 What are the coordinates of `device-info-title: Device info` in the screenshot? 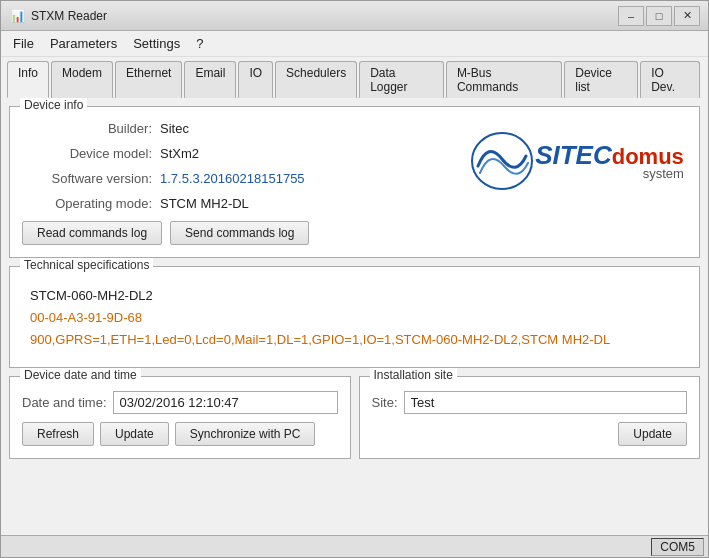 It's located at (54, 105).